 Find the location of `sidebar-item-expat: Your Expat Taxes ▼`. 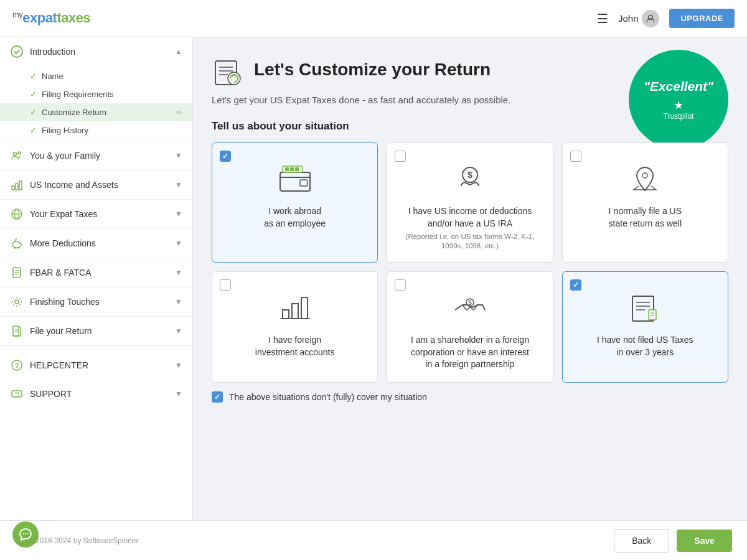

sidebar-item-expat: Your Expat Taxes ▼ is located at coordinates (96, 214).